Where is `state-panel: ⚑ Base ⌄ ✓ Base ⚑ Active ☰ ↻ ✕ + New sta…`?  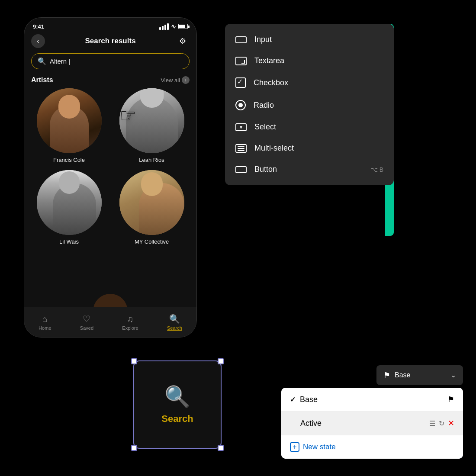 state-panel: ⚑ Base ⌄ ✓ Base ⚑ Active ☰ ↻ ✕ + New sta… is located at coordinates (372, 412).